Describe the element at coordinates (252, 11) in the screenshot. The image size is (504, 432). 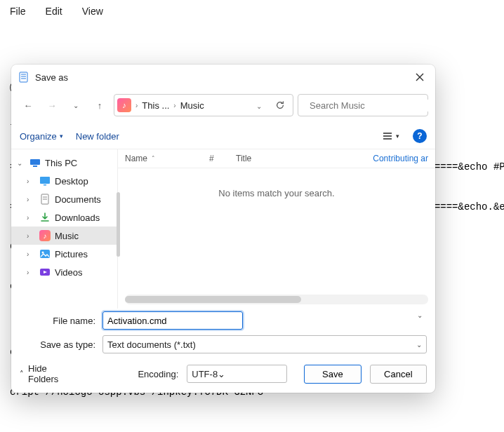
I see `menubar: File Edit View` at that location.